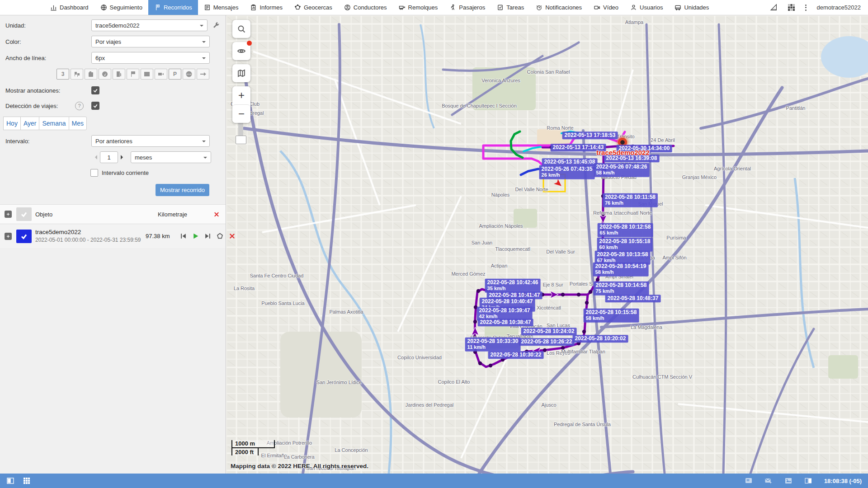 This screenshot has width=868, height=488. Describe the element at coordinates (774, 7) in the screenshot. I see `ruler-icon` at that location.